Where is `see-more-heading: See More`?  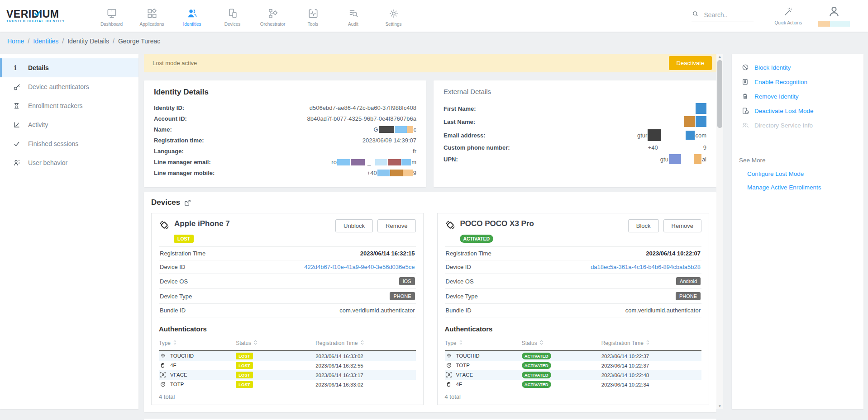 see-more-heading: See More is located at coordinates (797, 160).